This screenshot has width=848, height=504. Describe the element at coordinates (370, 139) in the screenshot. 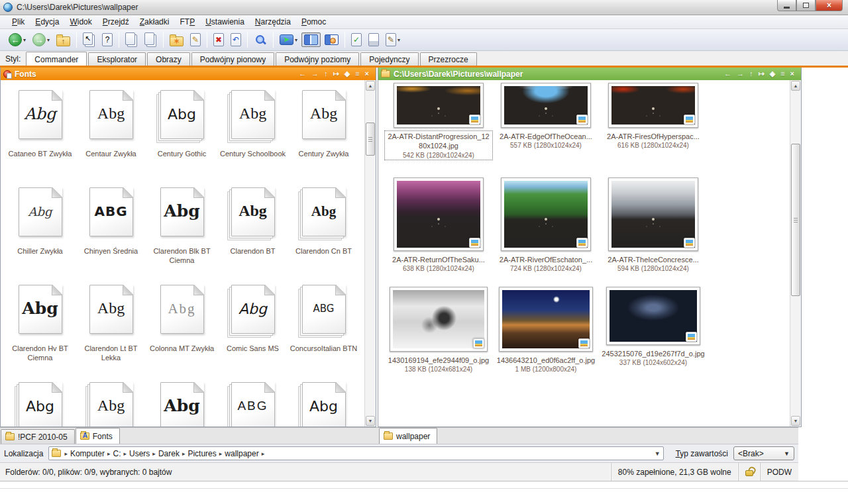

I see `scrollbar-thumb` at that location.